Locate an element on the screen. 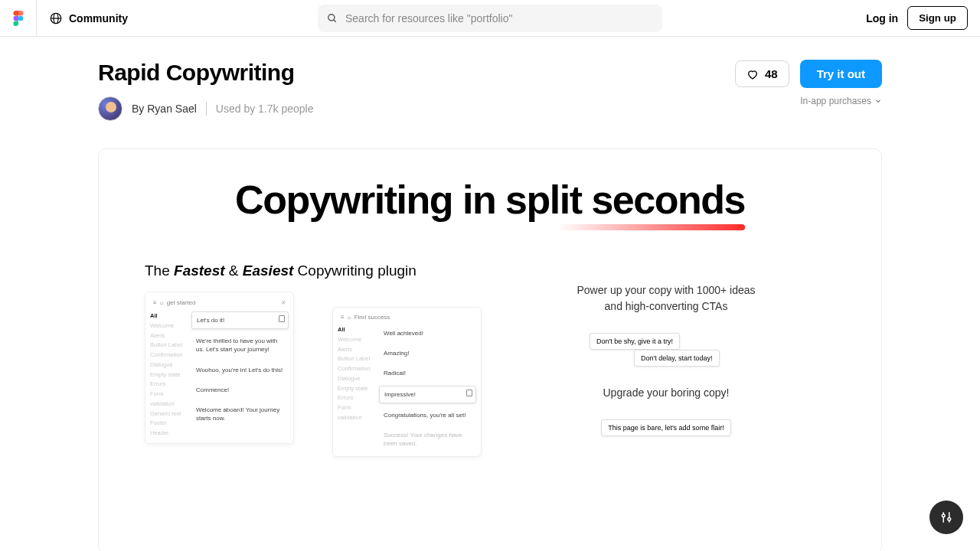 The width and height of the screenshot is (980, 551). title-right: 48 Try it out In-app purchases is located at coordinates (808, 83).